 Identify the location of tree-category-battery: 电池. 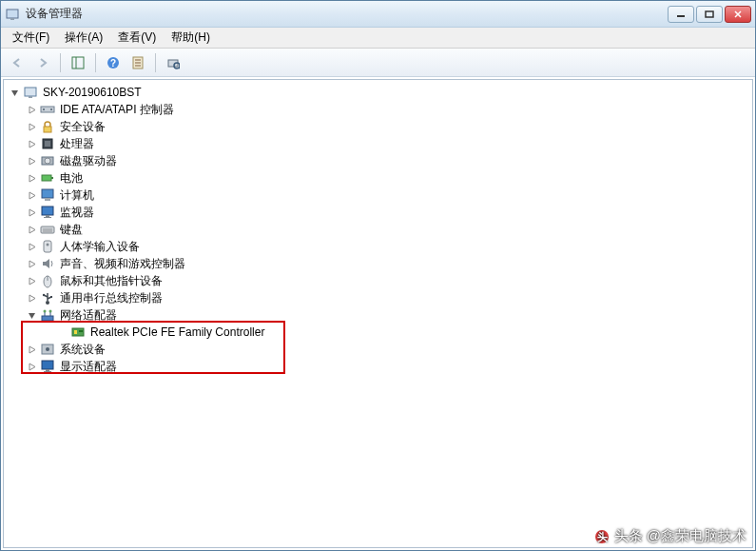
(378, 178).